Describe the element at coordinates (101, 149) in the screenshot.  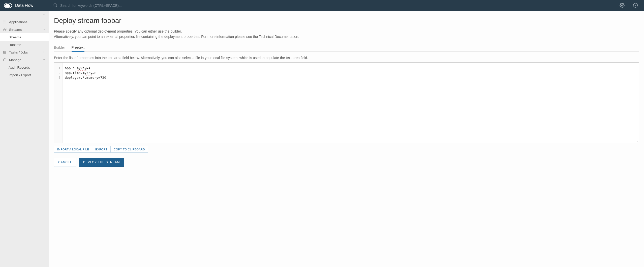
I see `export-button: EXPORT` at that location.